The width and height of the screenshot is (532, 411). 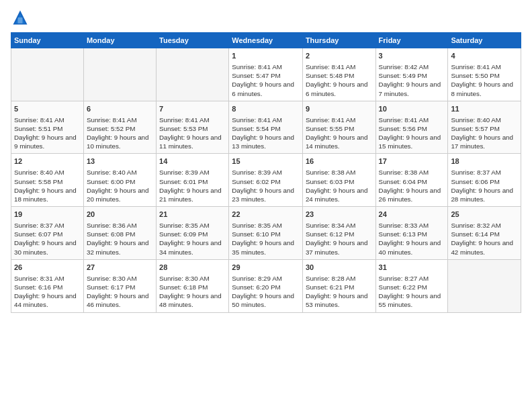 What do you see at coordinates (120, 286) in the screenshot?
I see `calendar-cell: 27Sunrise: 8:30 AMSunset: 6:17 PMDayligh…` at bounding box center [120, 286].